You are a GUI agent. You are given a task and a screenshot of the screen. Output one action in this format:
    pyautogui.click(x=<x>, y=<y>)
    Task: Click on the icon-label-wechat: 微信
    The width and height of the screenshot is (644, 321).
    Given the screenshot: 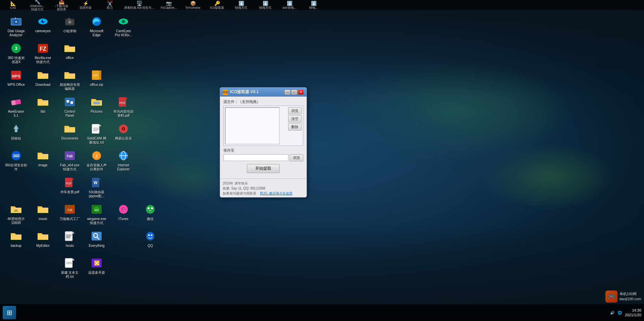 What is the action you would take?
    pyautogui.click(x=150, y=219)
    